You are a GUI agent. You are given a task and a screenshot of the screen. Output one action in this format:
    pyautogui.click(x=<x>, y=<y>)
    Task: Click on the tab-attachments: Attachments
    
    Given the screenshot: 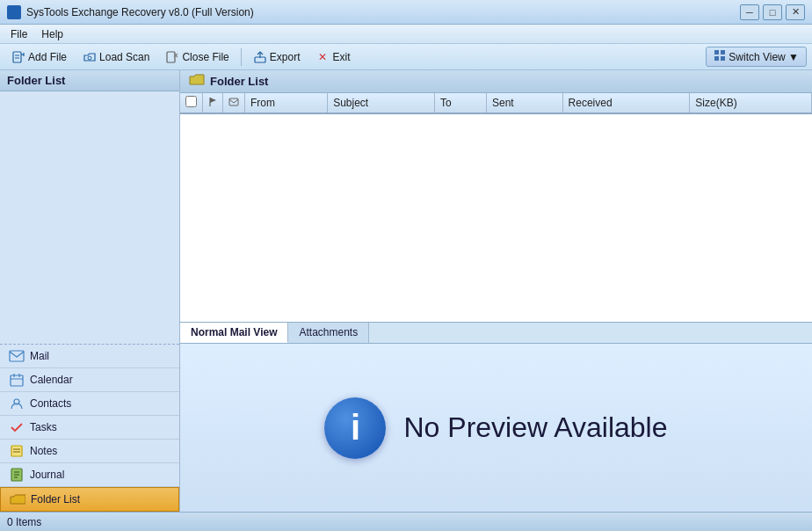 What is the action you would take?
    pyautogui.click(x=329, y=332)
    